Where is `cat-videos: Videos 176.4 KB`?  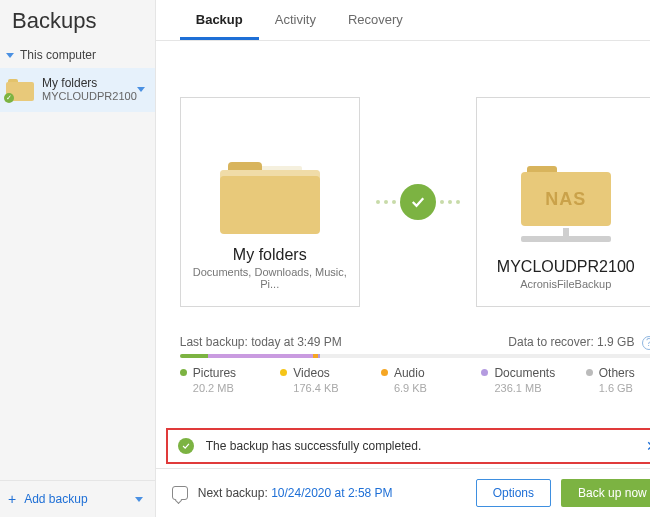 cat-videos: Videos 176.4 KB is located at coordinates (315, 380).